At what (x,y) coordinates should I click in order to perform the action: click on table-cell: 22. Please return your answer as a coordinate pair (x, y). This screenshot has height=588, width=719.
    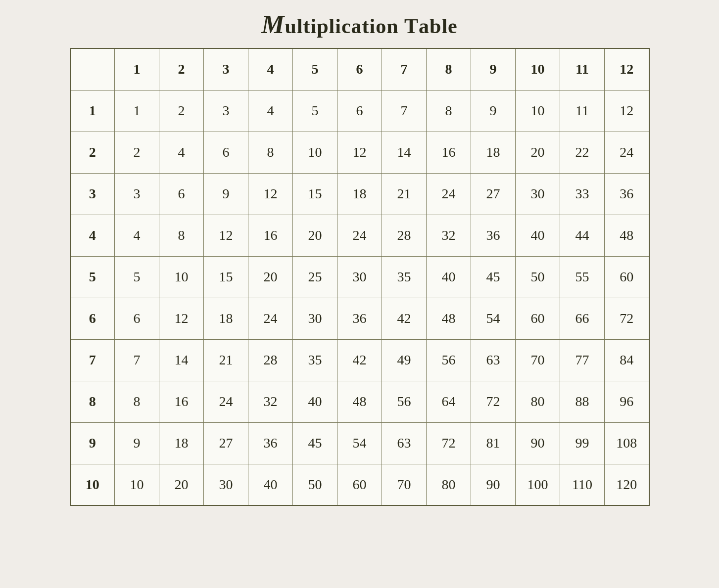
    Looking at the image, I should click on (582, 152).